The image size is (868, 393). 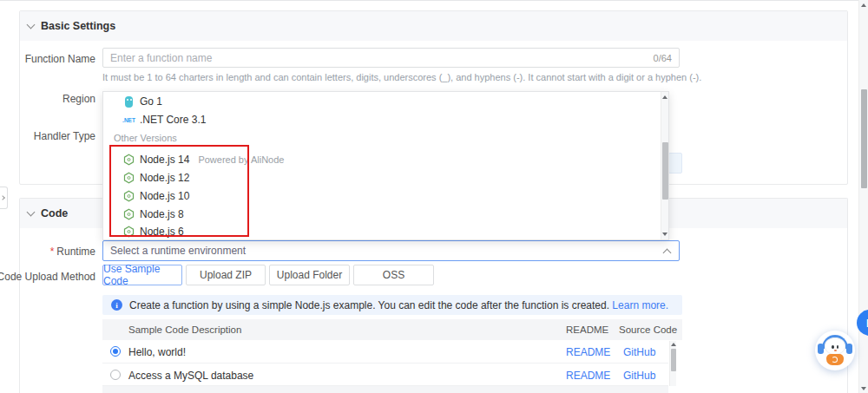 What do you see at coordinates (391, 57) in the screenshot?
I see `function-name-field-wrap: 0/64` at bounding box center [391, 57].